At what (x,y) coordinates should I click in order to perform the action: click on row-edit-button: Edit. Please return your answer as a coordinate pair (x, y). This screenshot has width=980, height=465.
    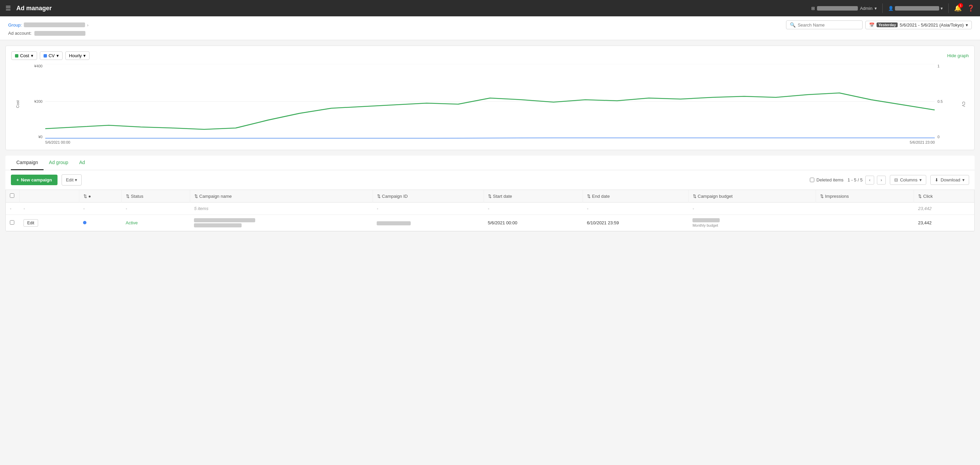
    Looking at the image, I should click on (31, 223).